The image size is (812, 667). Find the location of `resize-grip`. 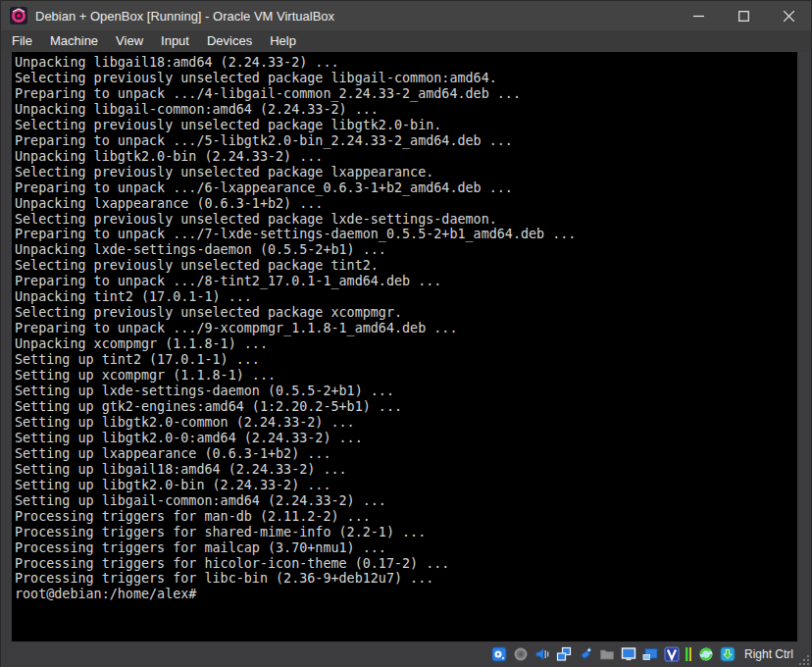

resize-grip is located at coordinates (803, 659).